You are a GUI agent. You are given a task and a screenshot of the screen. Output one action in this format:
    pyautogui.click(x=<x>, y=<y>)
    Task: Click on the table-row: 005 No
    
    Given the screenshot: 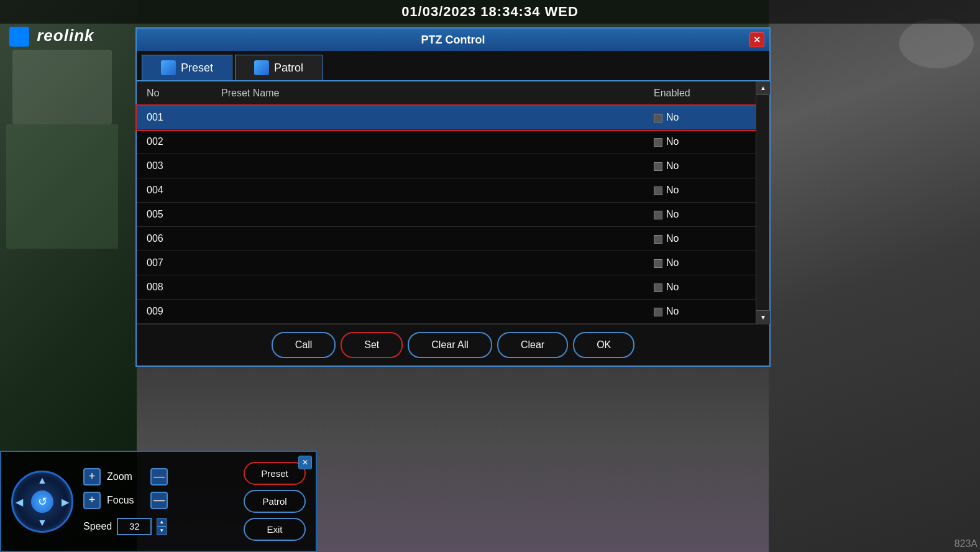 What is the action you would take?
    pyautogui.click(x=446, y=215)
    